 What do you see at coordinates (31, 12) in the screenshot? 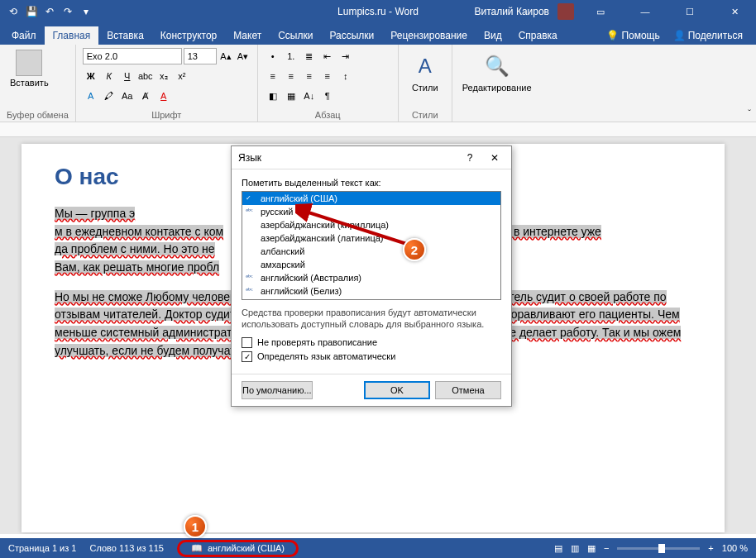
I see `save-icon: 💾` at bounding box center [31, 12].